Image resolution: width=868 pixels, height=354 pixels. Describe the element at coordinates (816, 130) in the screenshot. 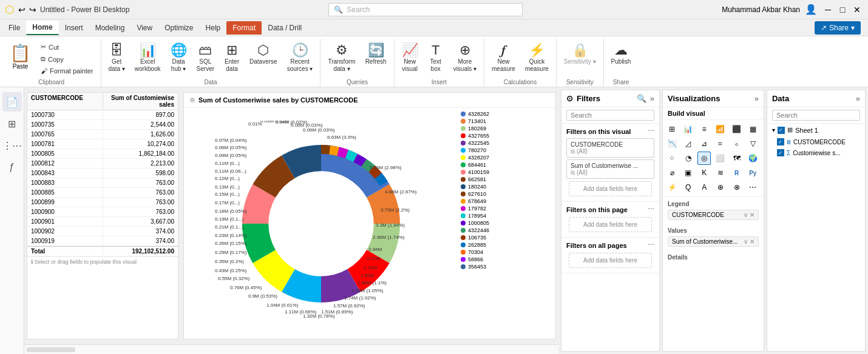

I see `sheet-item: ▾ ✓ ⊞ Sheet 1` at that location.